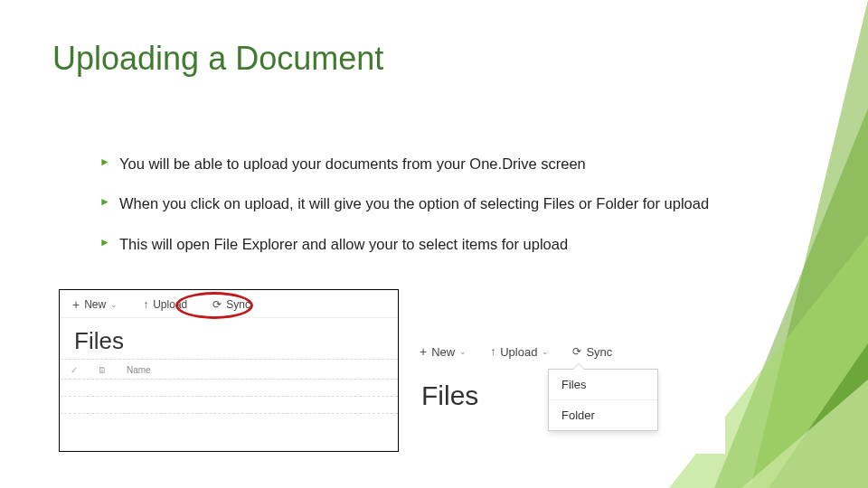  What do you see at coordinates (218, 59) in the screenshot?
I see `slide-title: Uploading a Document` at bounding box center [218, 59].